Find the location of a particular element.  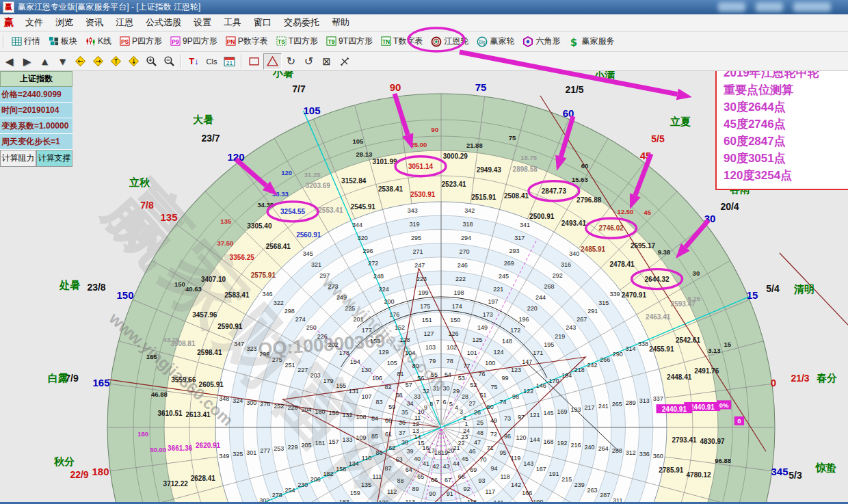

svg-text: 148 is located at coordinates (507, 341).